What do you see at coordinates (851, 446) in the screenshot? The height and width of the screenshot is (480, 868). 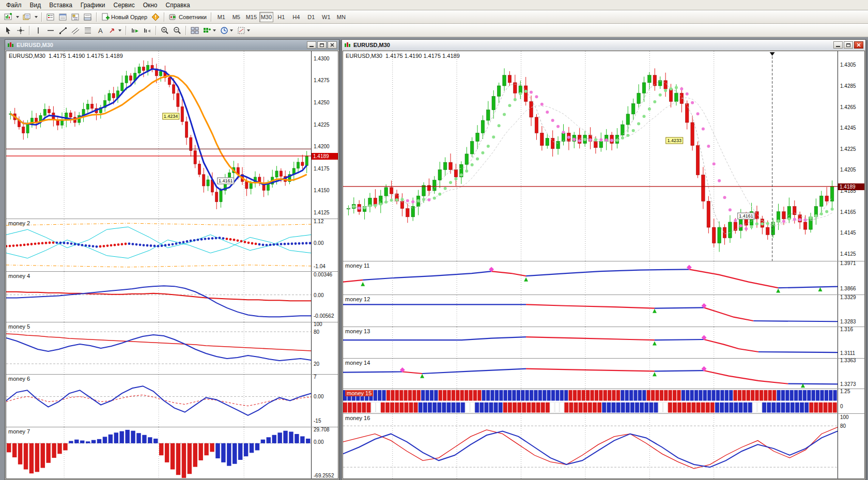 I see `indicator-axis: 10080` at bounding box center [851, 446].